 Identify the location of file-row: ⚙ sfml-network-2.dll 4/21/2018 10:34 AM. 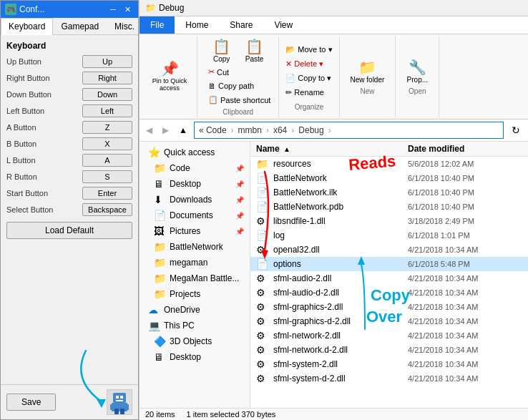
(389, 336).